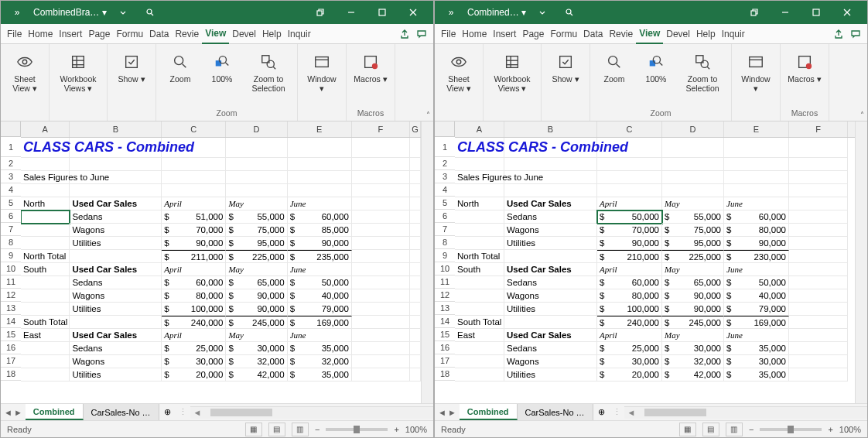 The image size is (868, 438). What do you see at coordinates (480, 178) in the screenshot?
I see `subtitle-cell: Sales Figures to June` at bounding box center [480, 178].